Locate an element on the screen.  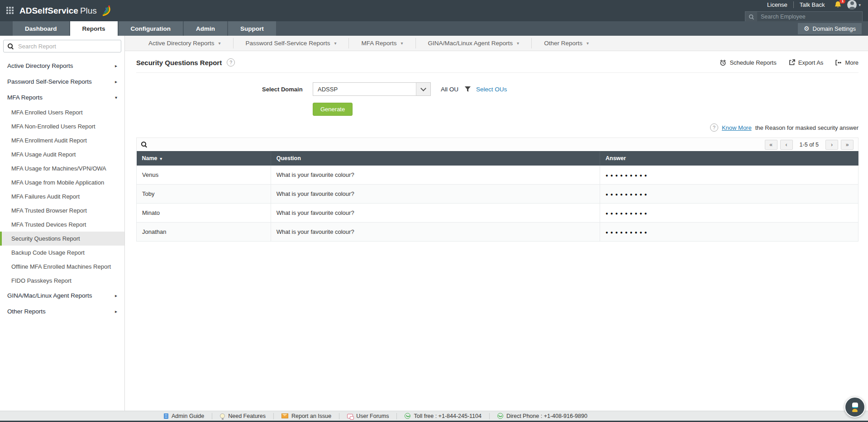
app-logo: ADSelfServicePlus is located at coordinates (58, 11).